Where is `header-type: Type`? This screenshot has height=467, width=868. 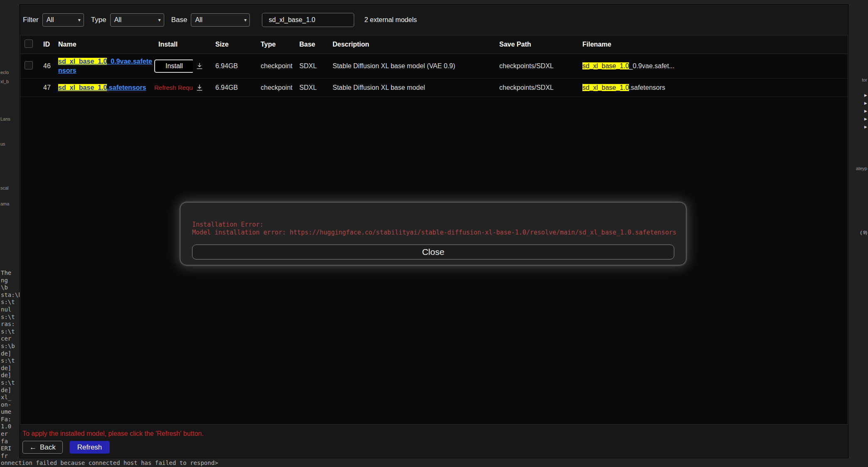
header-type: Type is located at coordinates (274, 44).